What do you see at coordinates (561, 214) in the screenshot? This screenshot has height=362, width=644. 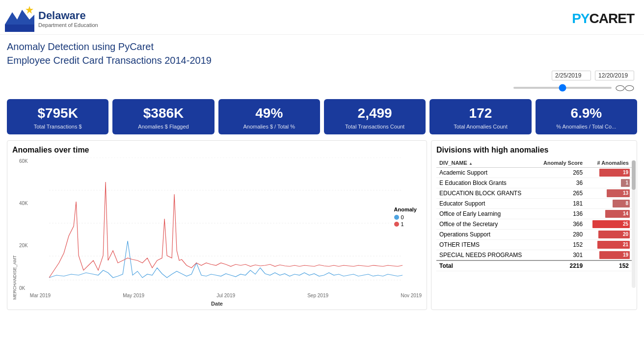 I see `cell-score: 136` at bounding box center [561, 214].